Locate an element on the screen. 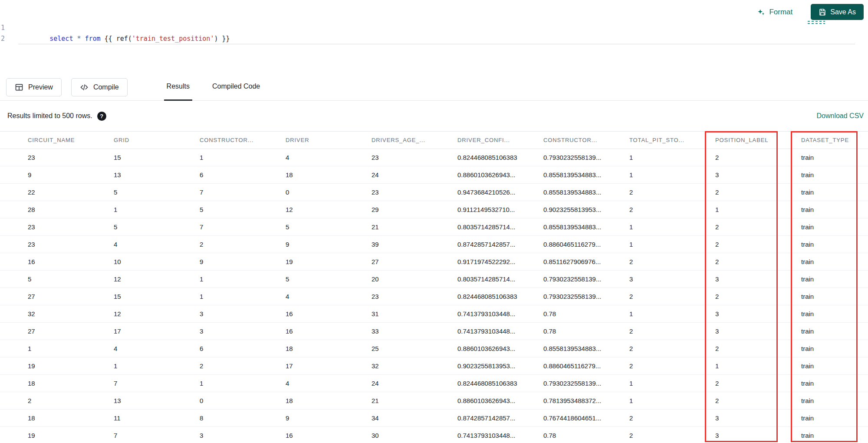 Image resolution: width=868 pixels, height=443 pixels. table-cell: 0.7413793103448... is located at coordinates (500, 435).